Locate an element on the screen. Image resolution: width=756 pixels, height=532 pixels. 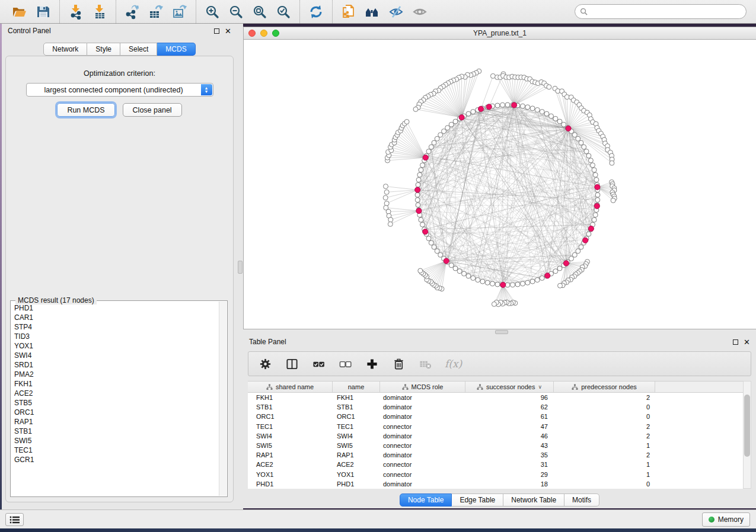
result-list-scrollbar is located at coordinates (223, 399).